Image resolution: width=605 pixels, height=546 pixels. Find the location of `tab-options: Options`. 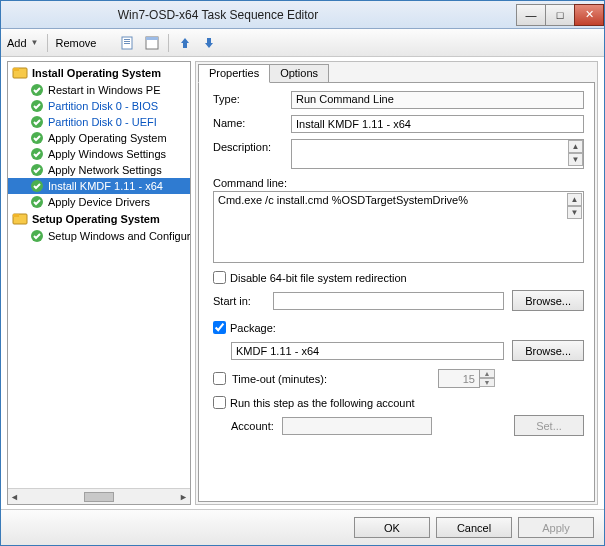

tab-options: Options is located at coordinates (299, 74).